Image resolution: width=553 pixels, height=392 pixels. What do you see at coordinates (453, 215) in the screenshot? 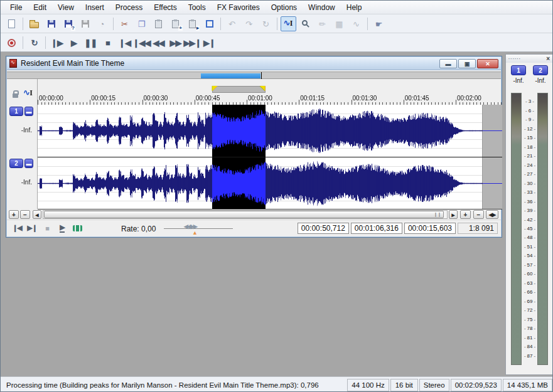
I see `scroll-right-arrow: ▸` at bounding box center [453, 215].